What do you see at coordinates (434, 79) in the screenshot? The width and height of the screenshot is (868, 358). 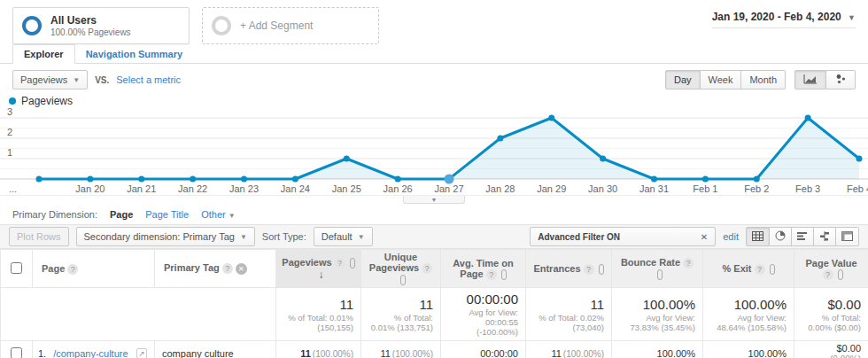 I see `metric-toolbar: Pageviews ▼ VS. Select a metric Day Week…` at bounding box center [434, 79].